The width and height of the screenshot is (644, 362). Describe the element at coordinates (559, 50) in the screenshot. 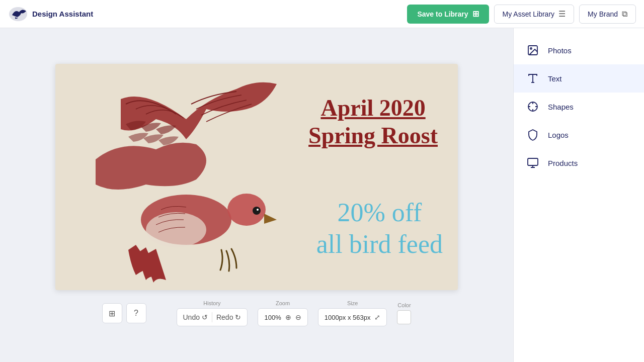

I see `photos-label: Photos` at that location.